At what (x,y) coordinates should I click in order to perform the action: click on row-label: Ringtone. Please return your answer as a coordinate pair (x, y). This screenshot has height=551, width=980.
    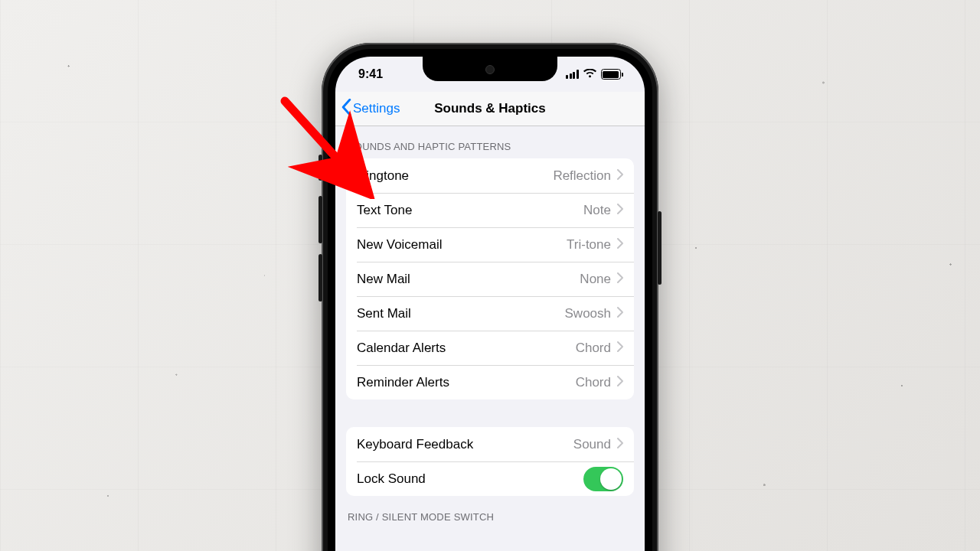
    Looking at the image, I should click on (383, 176).